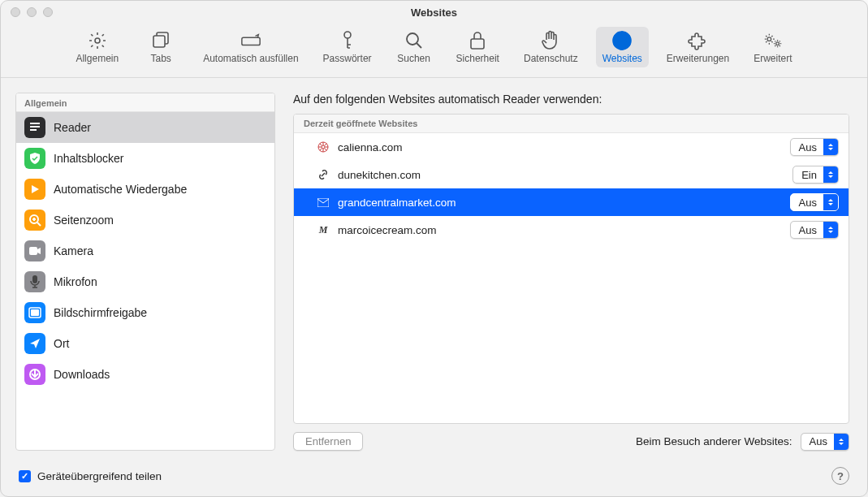 Image resolution: width=868 pixels, height=497 pixels. Describe the element at coordinates (35, 251) in the screenshot. I see `camera-icon` at that location.